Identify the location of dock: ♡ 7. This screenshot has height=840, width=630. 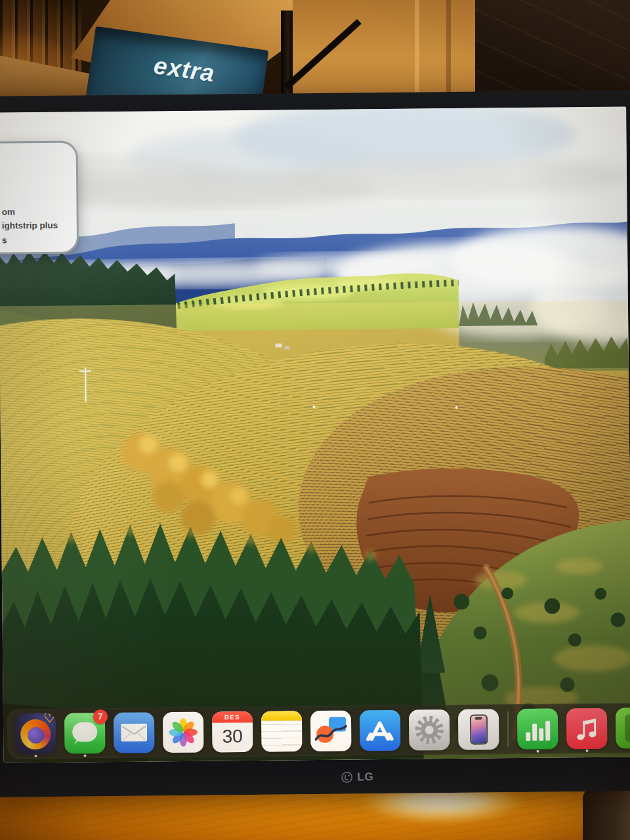
(319, 731).